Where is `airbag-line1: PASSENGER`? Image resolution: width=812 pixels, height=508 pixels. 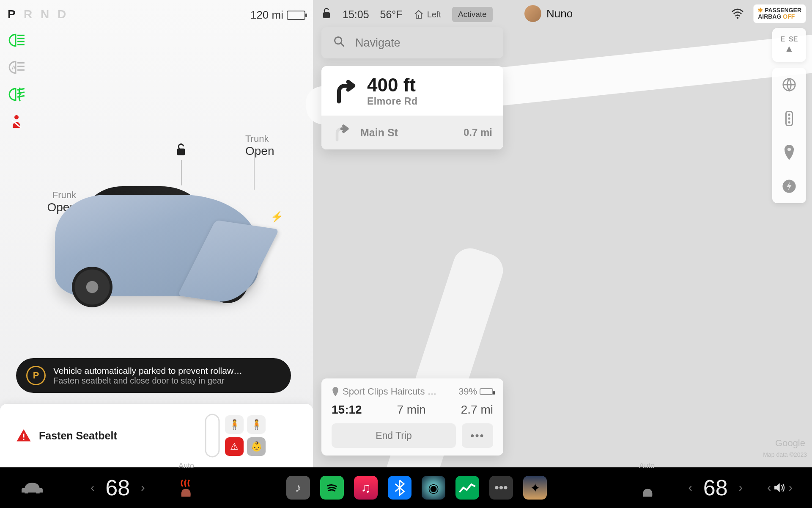 airbag-line1: PASSENGER is located at coordinates (783, 10).